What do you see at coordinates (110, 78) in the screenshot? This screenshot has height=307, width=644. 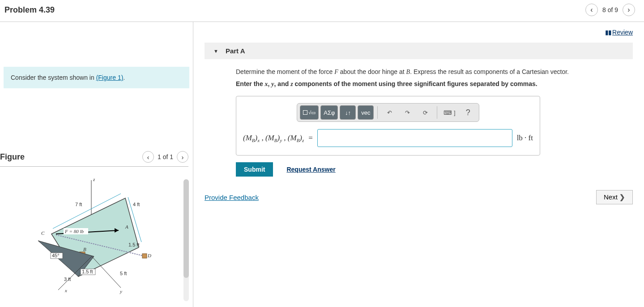 I see `figure-link: (Figure 1)` at bounding box center [110, 78].